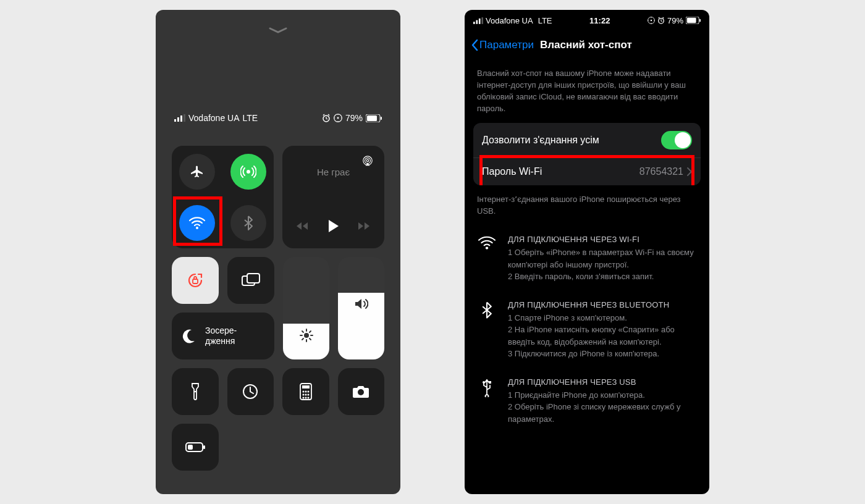  Describe the element at coordinates (602, 318) in the screenshot. I see `bt-step1: 1 Спарте iPhone з комп'ютером.` at that location.